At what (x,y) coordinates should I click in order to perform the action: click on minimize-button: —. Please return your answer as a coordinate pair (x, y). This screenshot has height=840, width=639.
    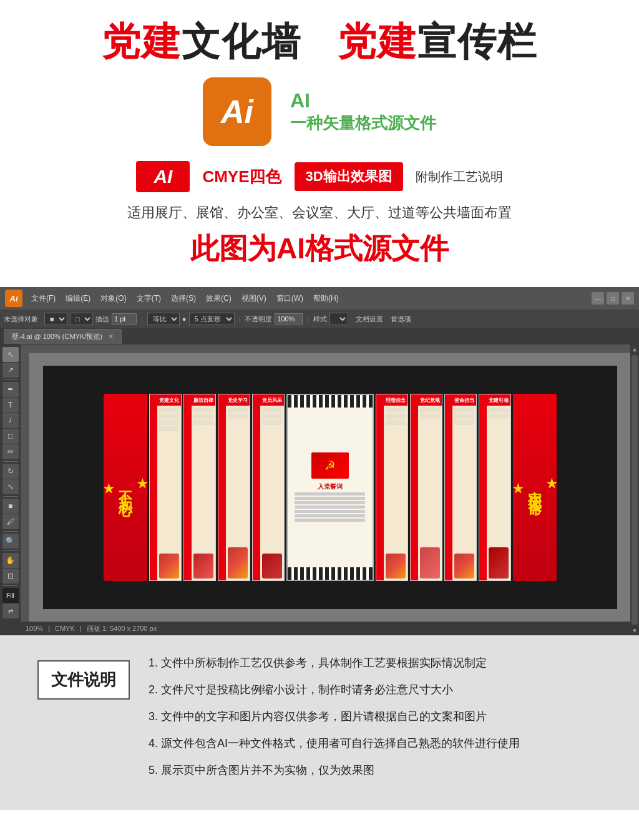
    Looking at the image, I should click on (598, 298).